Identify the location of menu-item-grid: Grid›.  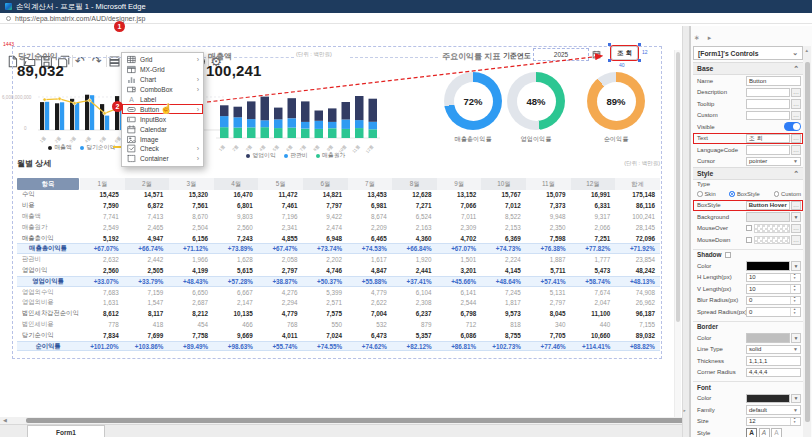
(162, 60).